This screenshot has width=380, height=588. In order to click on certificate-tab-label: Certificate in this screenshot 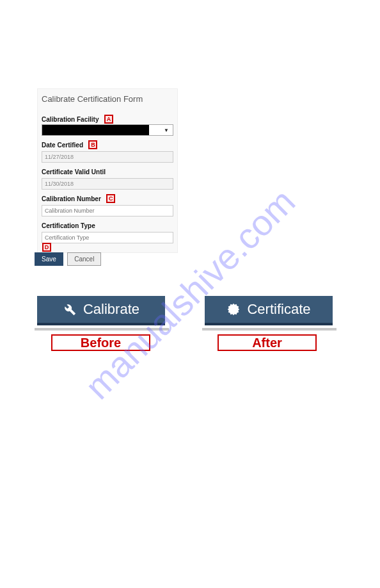, I will do `click(279, 309)`.